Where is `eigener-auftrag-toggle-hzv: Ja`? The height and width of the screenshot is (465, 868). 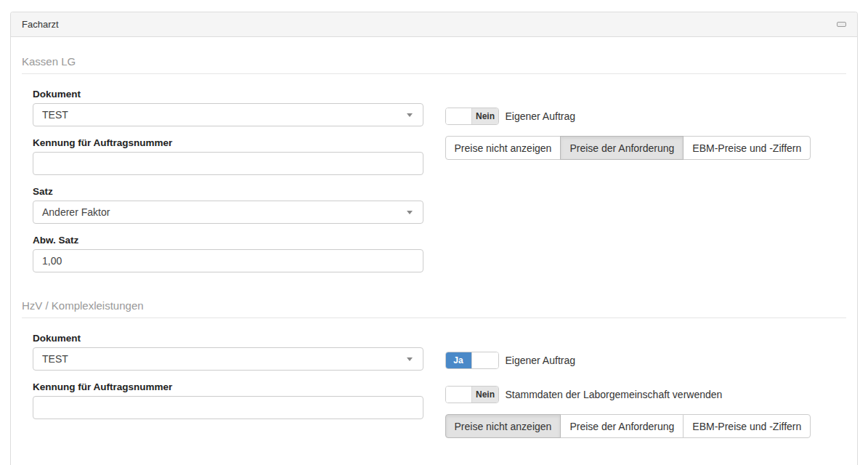
eigener-auftrag-toggle-hzv: Ja is located at coordinates (472, 360).